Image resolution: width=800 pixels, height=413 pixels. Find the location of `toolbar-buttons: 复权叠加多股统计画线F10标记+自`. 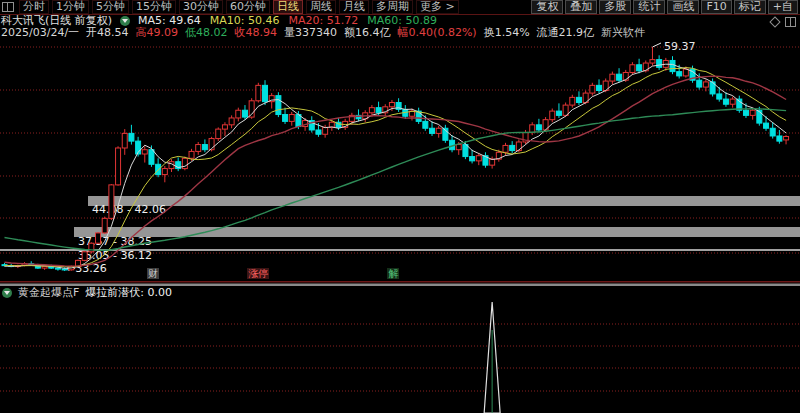

toolbar-buttons: 复权叠加多股统计画线F10标记+自 is located at coordinates (664, 7).